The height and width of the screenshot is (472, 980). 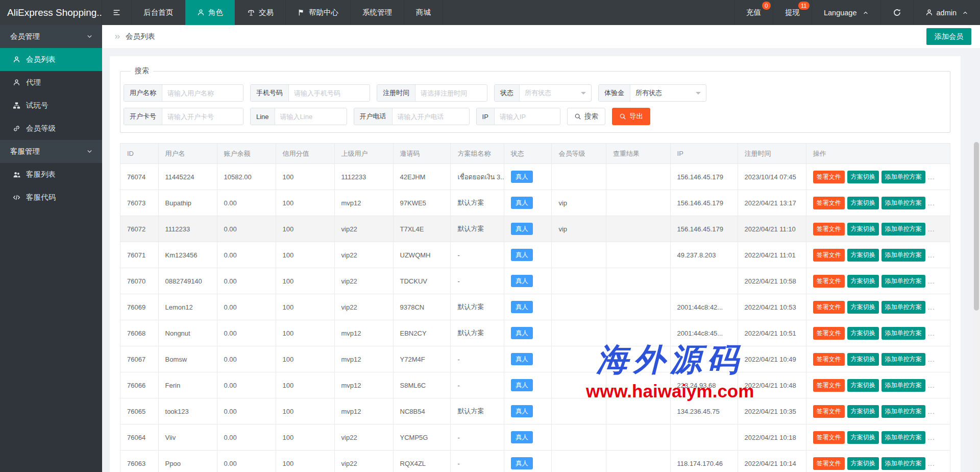 What do you see at coordinates (451, 93) in the screenshot?
I see `regtime-input` at bounding box center [451, 93].